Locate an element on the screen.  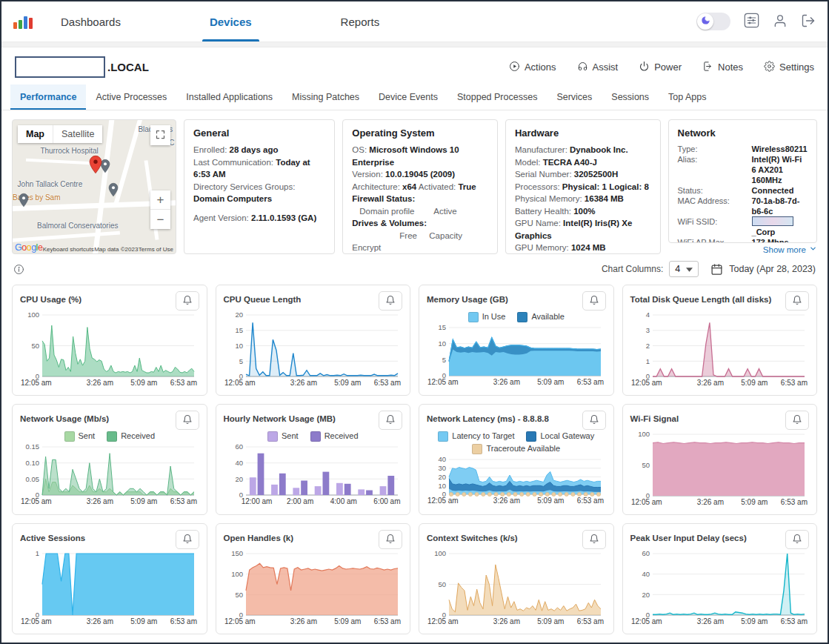
svg-text: 6:00 am is located at coordinates (387, 501).